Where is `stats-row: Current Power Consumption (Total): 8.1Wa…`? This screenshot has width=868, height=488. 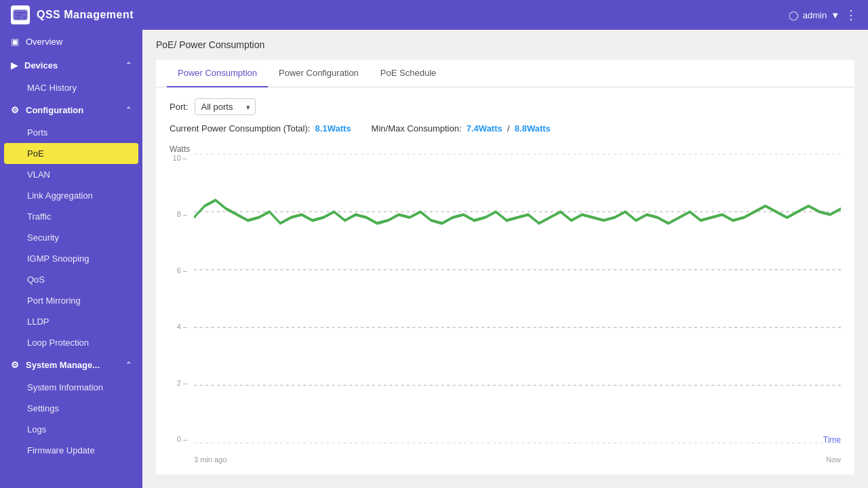
stats-row: Current Power Consumption (Total): 8.1Wa… is located at coordinates (505, 129).